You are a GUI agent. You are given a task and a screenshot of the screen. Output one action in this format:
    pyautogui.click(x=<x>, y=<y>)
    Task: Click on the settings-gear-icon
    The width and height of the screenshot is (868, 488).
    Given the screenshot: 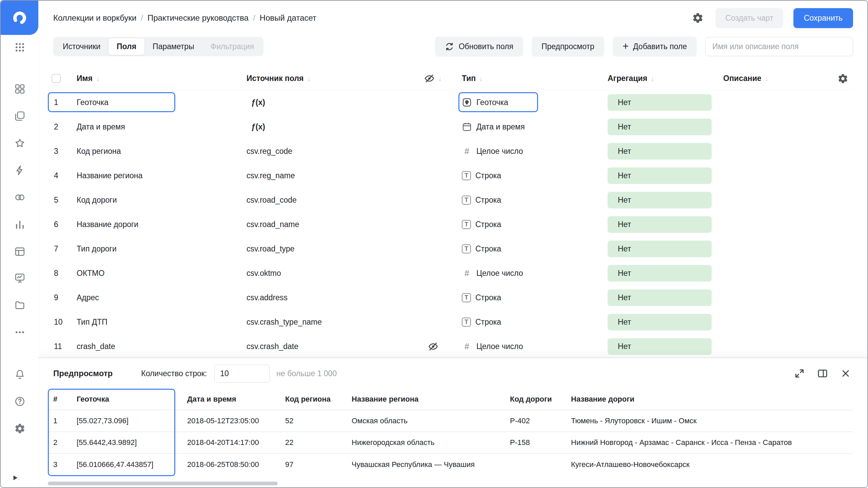 What is the action you would take?
    pyautogui.click(x=20, y=428)
    